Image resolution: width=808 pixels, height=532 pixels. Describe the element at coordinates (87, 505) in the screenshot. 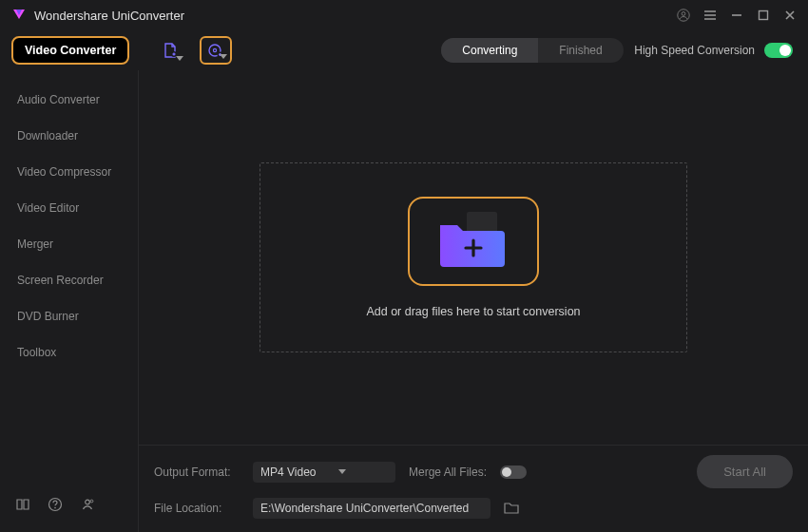

I see `feedback-icon` at that location.